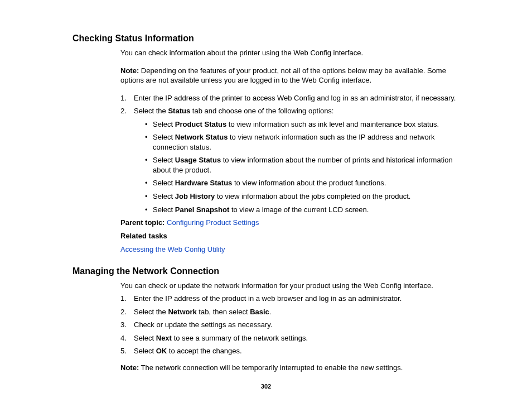 Image resolution: width=532 pixels, height=412 pixels. I want to click on nstep-2: Select the Network tab, then select Basi…, so click(296, 312).